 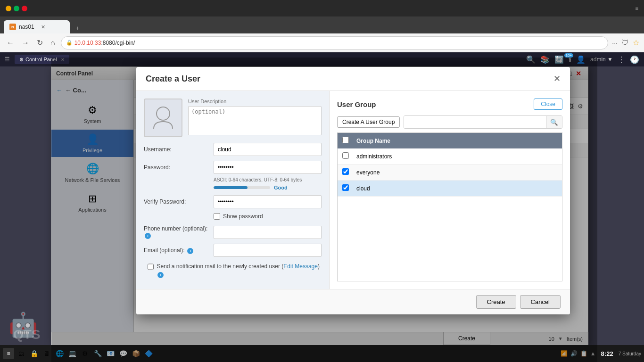 I want to click on phone-info-icon: i, so click(x=148, y=236).